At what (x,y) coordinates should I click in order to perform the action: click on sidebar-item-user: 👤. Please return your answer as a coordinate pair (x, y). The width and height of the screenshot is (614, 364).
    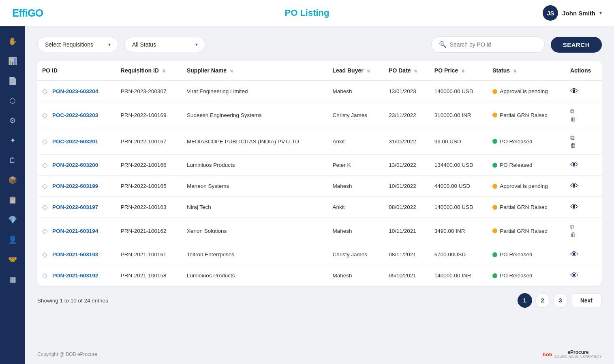
    Looking at the image, I should click on (13, 240).